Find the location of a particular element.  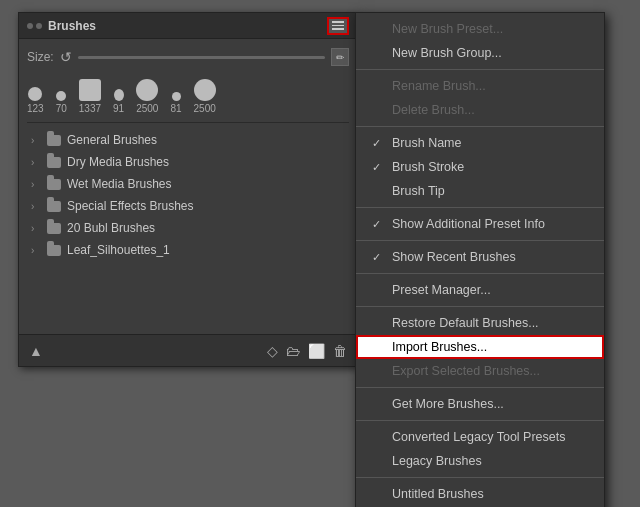

delete-brush-icon: 🗑 is located at coordinates (340, 351).